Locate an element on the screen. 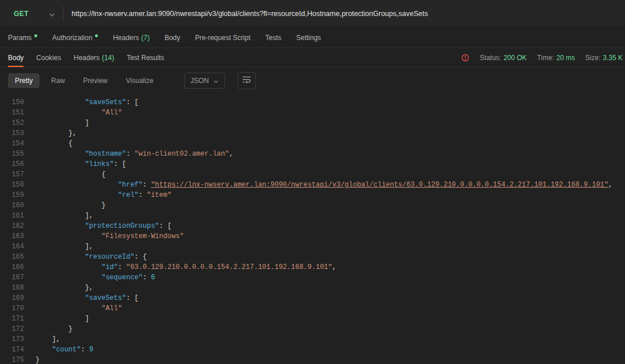 This screenshot has height=364, width=625. token-str: "All" is located at coordinates (112, 113).